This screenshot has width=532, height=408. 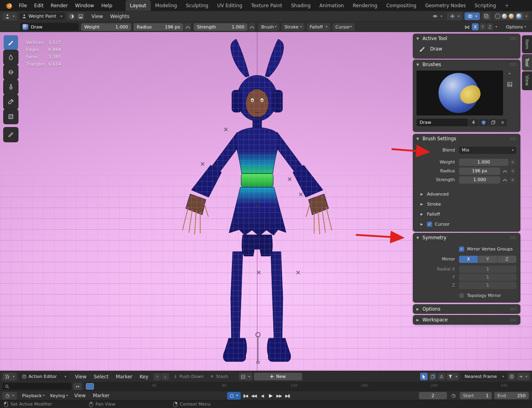 I want to click on sidebar-tab-view: View, so click(x=527, y=81).